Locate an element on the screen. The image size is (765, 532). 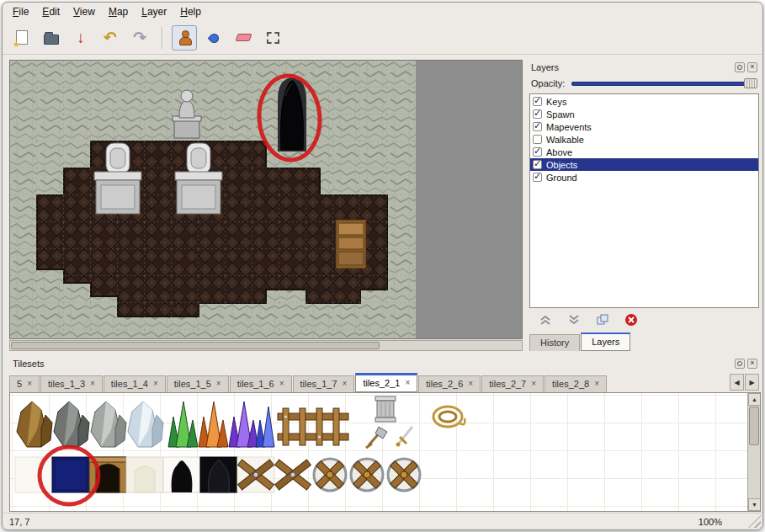
cabinet-object is located at coordinates (351, 244).